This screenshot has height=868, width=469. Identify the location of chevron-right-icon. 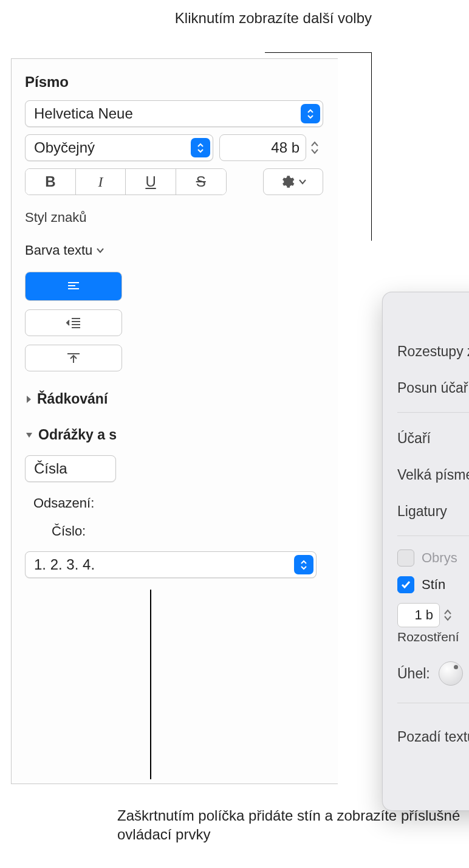
(29, 399).